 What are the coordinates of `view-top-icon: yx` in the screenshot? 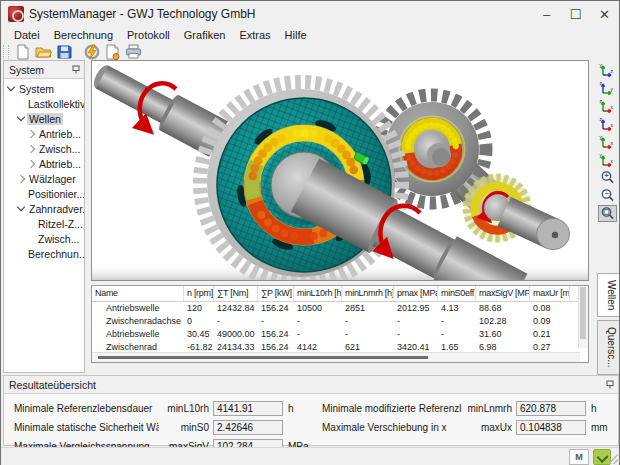 It's located at (608, 160).